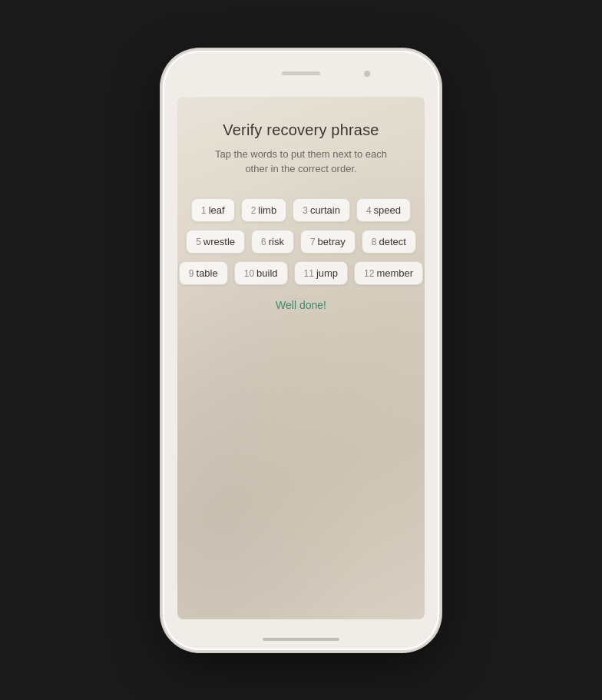 The image size is (602, 700). I want to click on word-num-2: 2, so click(253, 211).